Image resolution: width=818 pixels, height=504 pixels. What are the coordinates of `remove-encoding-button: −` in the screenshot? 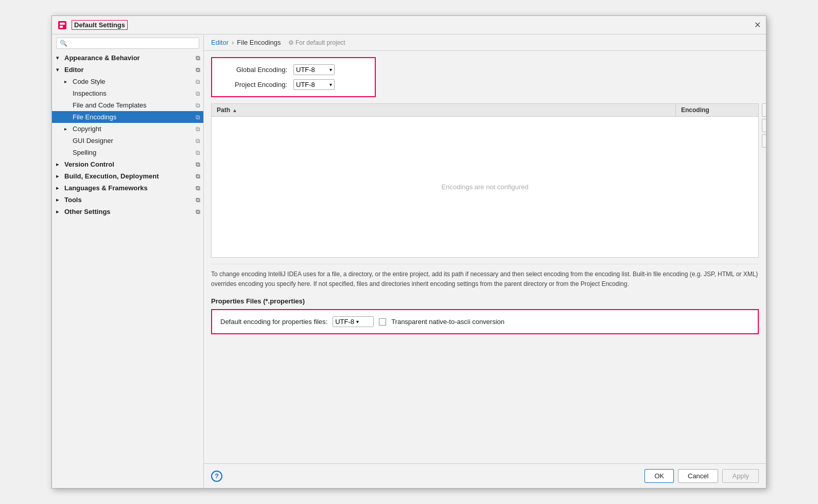 It's located at (764, 125).